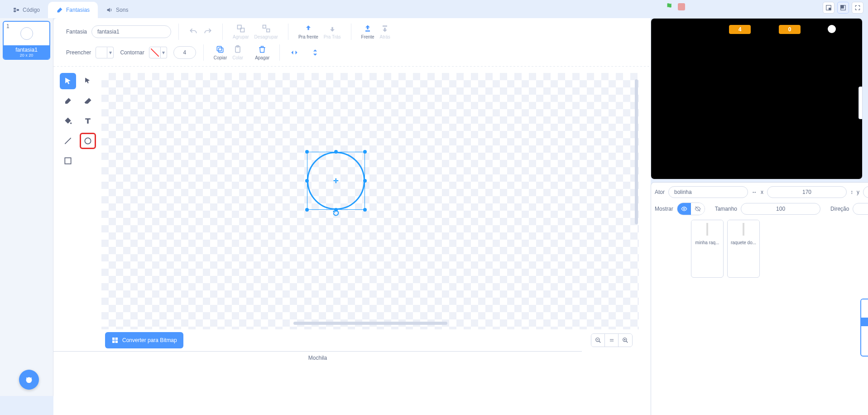  What do you see at coordinates (26, 40) in the screenshot?
I see `costume-thumb: 1 fantasia1 20 x 20` at bounding box center [26, 40].